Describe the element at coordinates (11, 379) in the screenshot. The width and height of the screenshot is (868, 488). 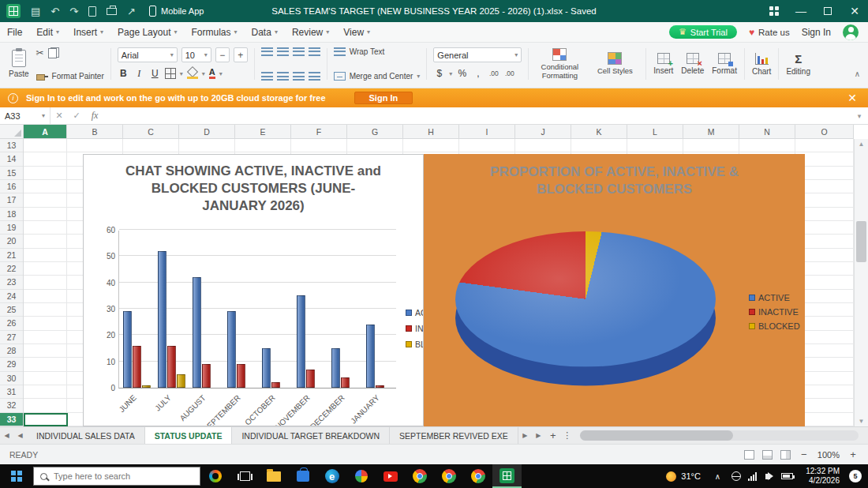
I see `row-header-30: 30` at that location.